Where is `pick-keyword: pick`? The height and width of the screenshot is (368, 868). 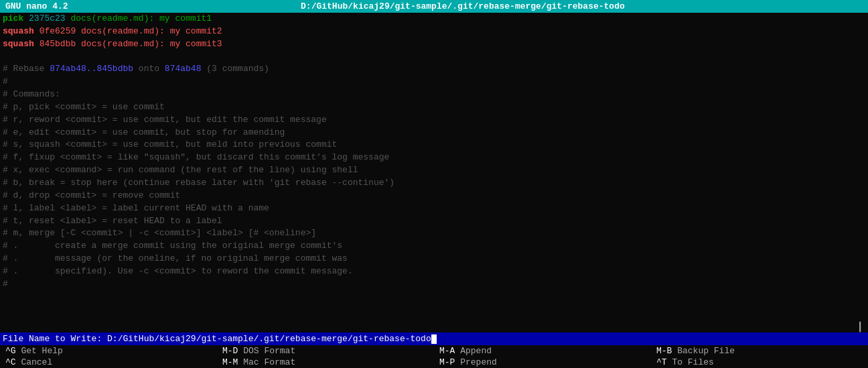 pick-keyword: pick is located at coordinates (13, 19).